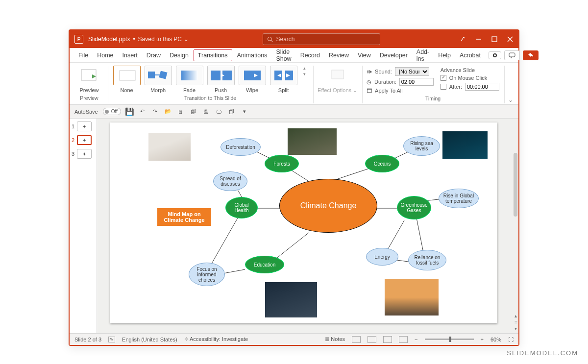  I want to click on on-mouse-click-checkbox, so click(443, 78).